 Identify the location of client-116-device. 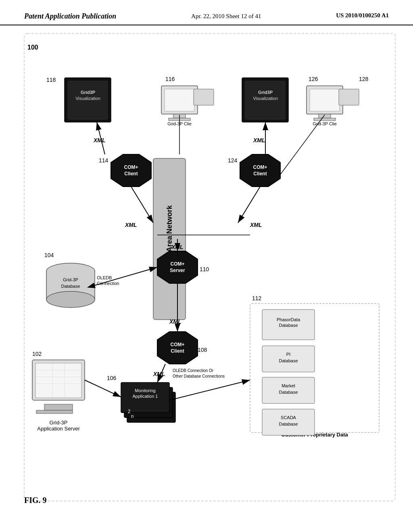
(204, 97).